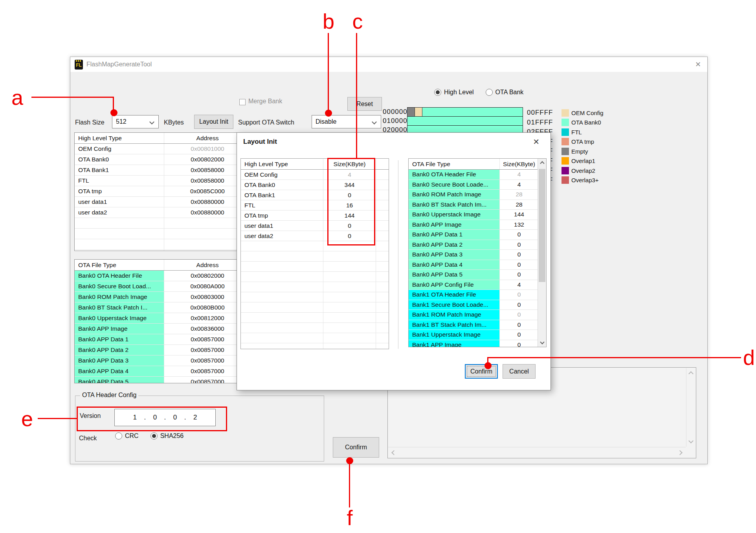 The image size is (756, 533). I want to click on table-row: user data10x00880000, so click(163, 202).